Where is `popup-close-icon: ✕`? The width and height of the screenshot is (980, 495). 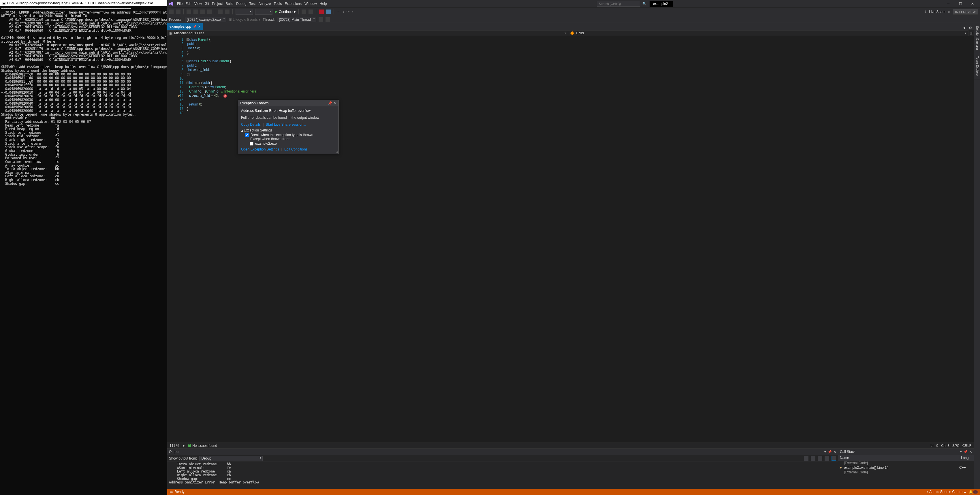
popup-close-icon: ✕ is located at coordinates (336, 103).